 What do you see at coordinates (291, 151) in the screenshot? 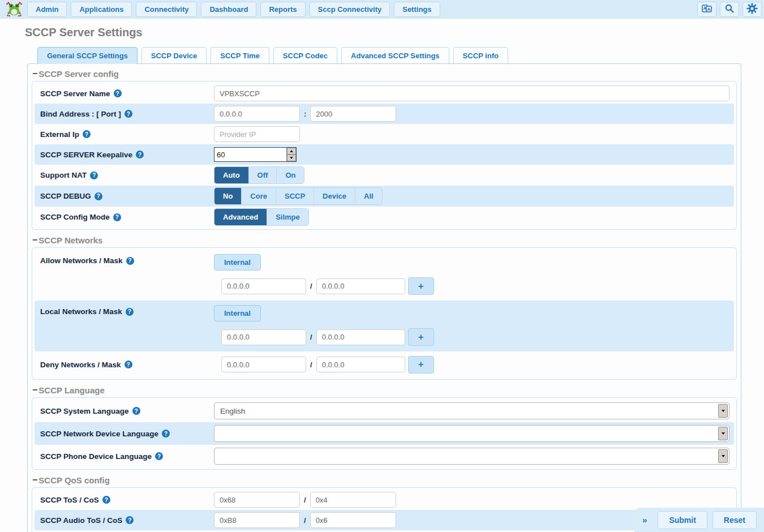
I see `spin-up-icon` at bounding box center [291, 151].